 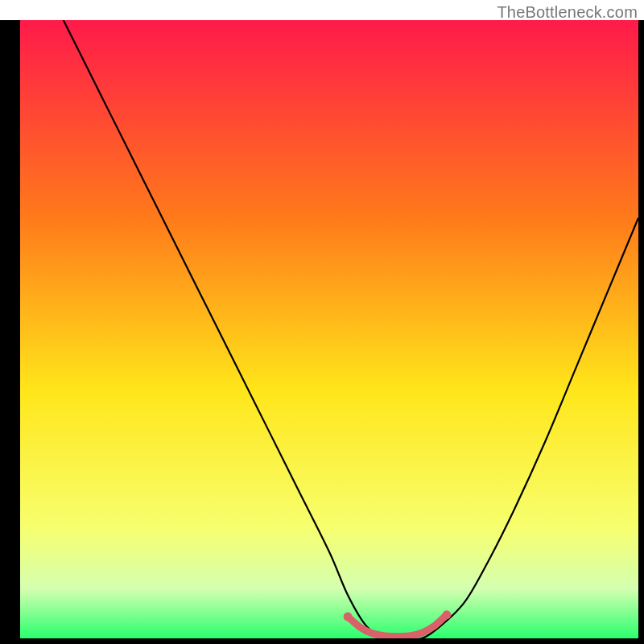 What do you see at coordinates (10, 332) in the screenshot?
I see `frame-left` at bounding box center [10, 332].